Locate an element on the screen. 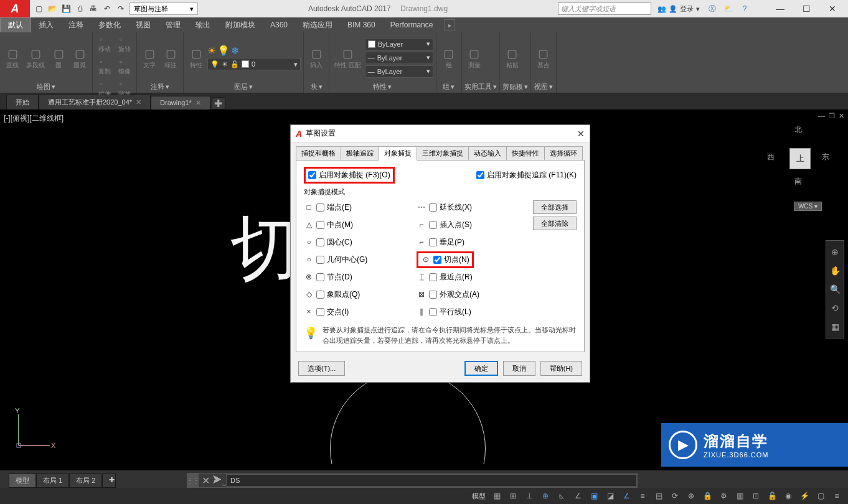  layout-tab-0: 模型 is located at coordinates (22, 480).